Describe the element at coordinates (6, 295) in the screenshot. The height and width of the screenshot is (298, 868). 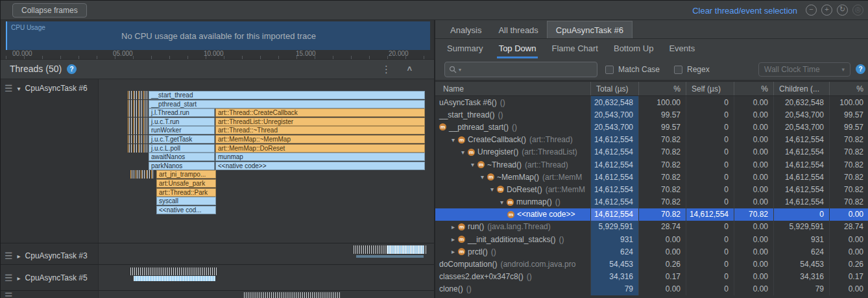
I see `thread-row-partial: ☰` at that location.